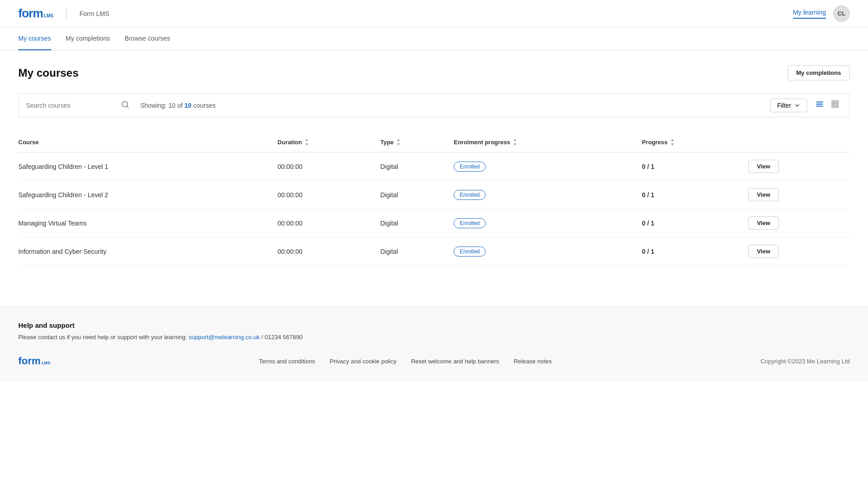 The width and height of the screenshot is (868, 493). I want to click on cell-duration-2: 00:00:00, so click(329, 223).